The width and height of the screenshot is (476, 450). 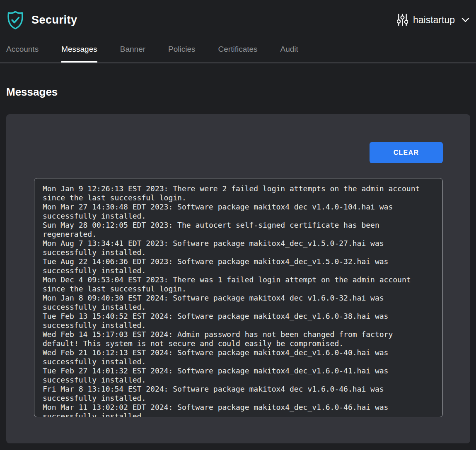 I want to click on button-row: CLEAR, so click(x=238, y=139).